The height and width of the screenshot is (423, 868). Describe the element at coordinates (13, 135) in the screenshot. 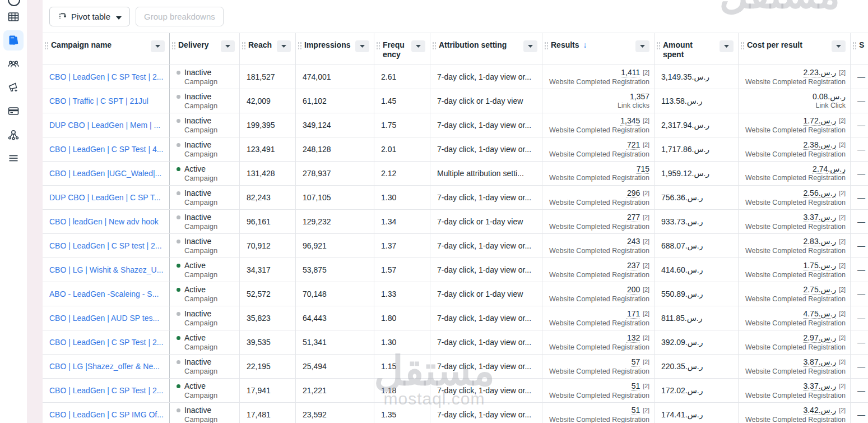

I see `assets-orgchart-icon` at that location.